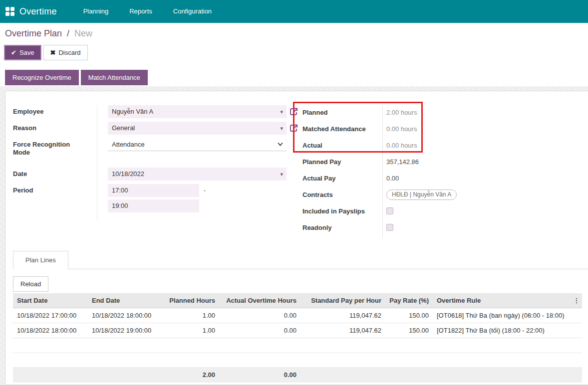 The image size is (588, 385). I want to click on readonly-label: Readonly, so click(342, 227).